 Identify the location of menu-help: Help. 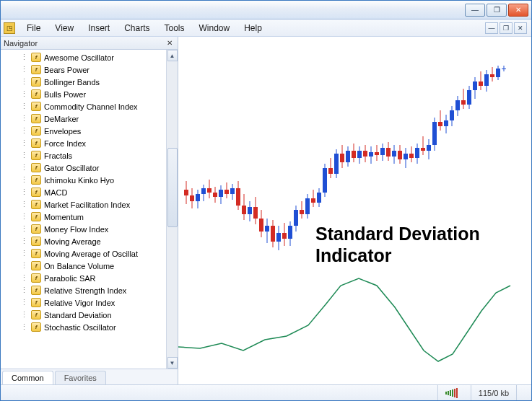
(253, 28).